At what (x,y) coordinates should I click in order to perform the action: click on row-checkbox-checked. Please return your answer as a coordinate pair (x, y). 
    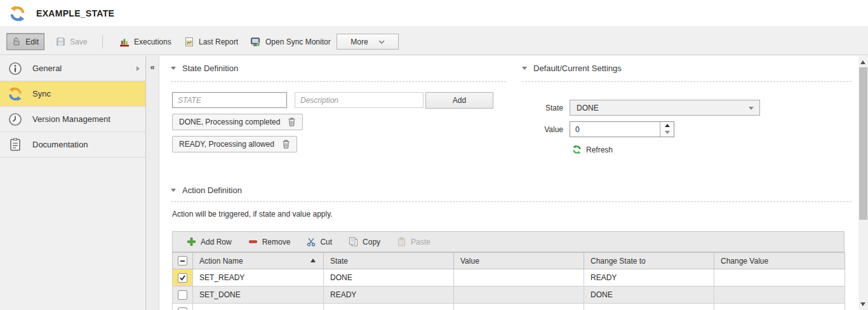
    Looking at the image, I should click on (183, 278).